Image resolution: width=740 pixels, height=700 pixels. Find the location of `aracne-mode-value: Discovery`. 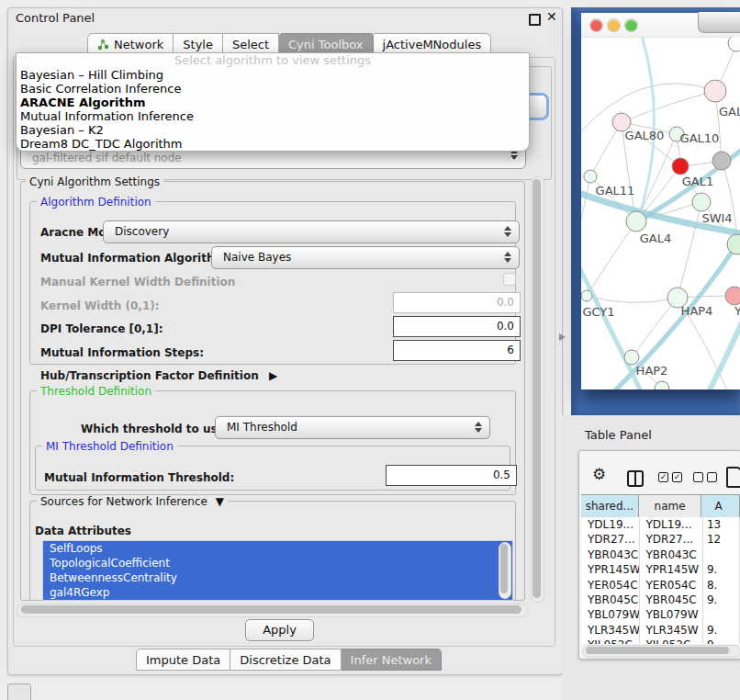

aracne-mode-value: Discovery is located at coordinates (141, 231).